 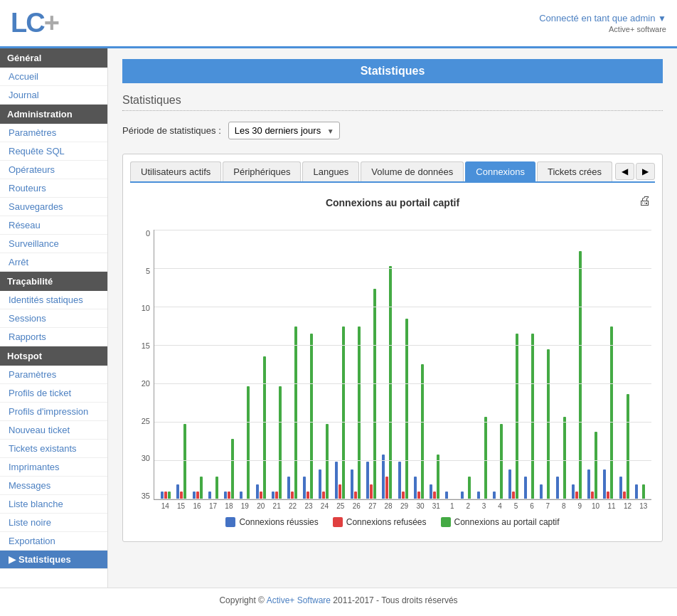 I want to click on x-axis-label: 3, so click(x=484, y=506).